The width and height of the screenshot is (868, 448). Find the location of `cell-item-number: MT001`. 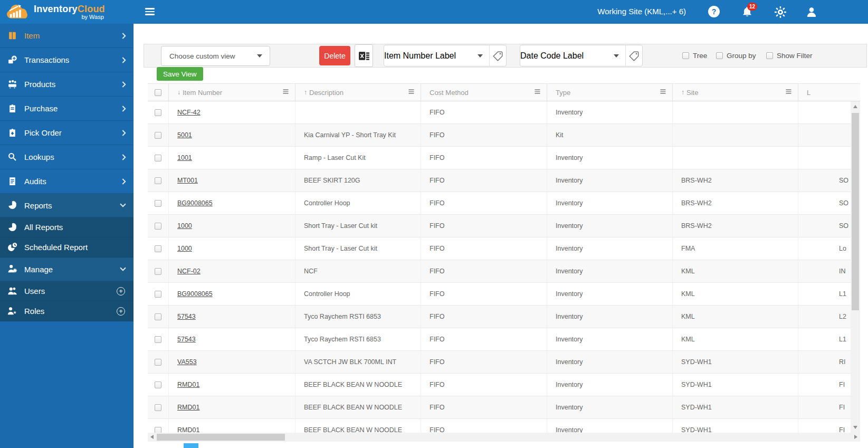

cell-item-number: MT001 is located at coordinates (232, 180).